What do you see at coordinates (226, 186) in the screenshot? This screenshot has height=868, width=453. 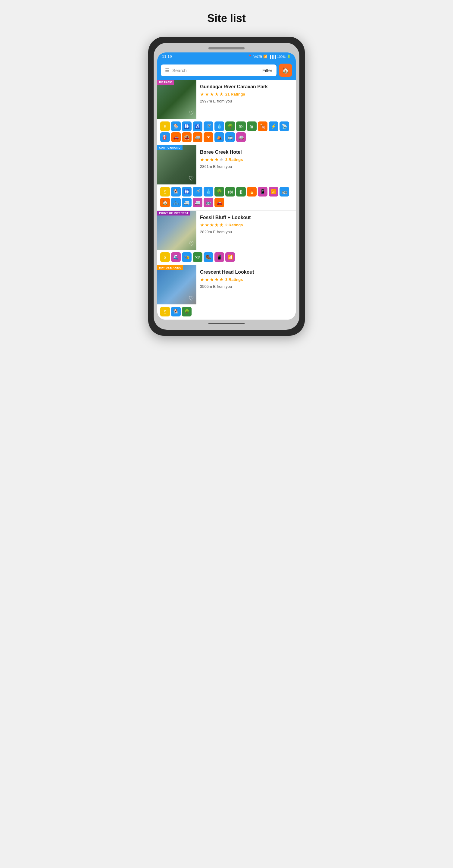 I see `phone-screen: 11:19 📍 VoLTE 📶 ▐▐▐ 100% 🔋 ☰ Search Filt…` at bounding box center [226, 186].